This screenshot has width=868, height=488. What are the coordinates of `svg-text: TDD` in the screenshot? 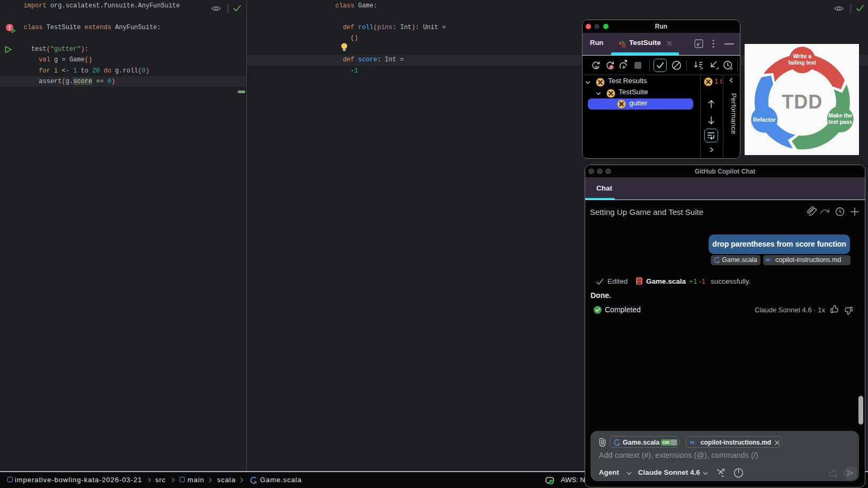 It's located at (802, 102).